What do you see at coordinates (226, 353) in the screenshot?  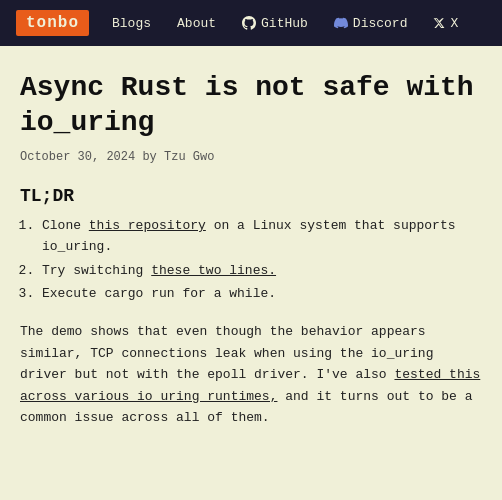 I see `paragraph-text-1: The demo shows that even though the beha…` at bounding box center [226, 353].